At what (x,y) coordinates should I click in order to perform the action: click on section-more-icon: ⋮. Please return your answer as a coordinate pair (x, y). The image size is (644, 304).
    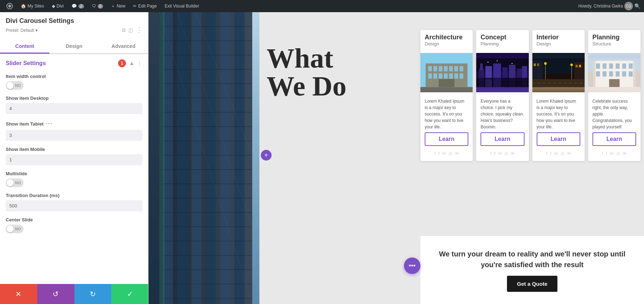
    Looking at the image, I should click on (140, 64).